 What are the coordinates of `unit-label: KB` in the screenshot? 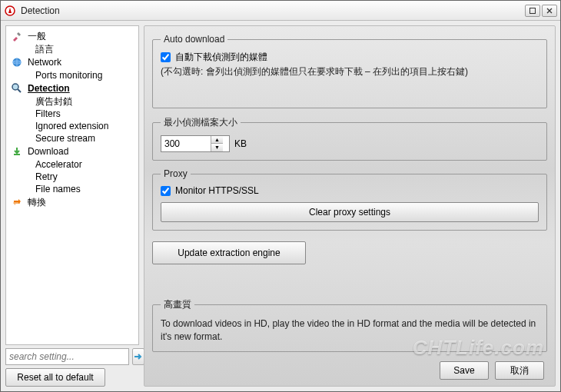 It's located at (241, 144).